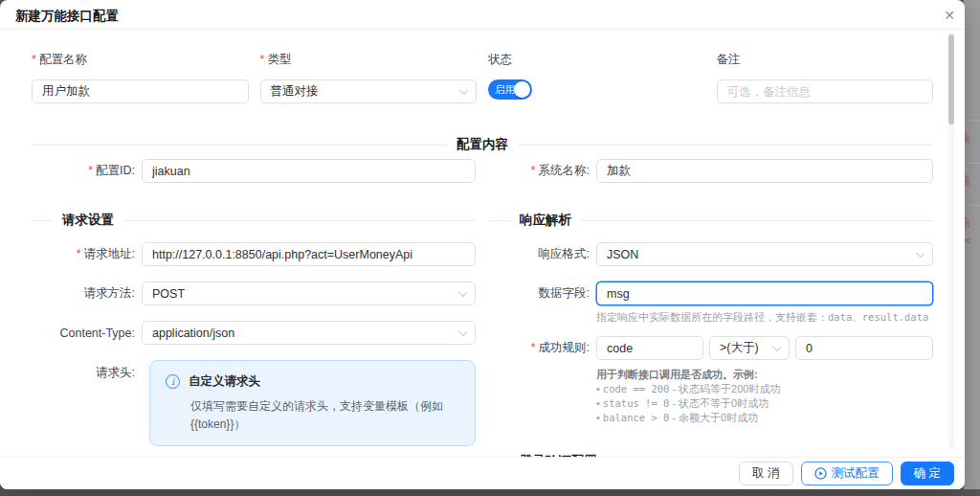 This screenshot has height=496, width=980. I want to click on content-type-item: Content-Type: application/json, so click(254, 333).